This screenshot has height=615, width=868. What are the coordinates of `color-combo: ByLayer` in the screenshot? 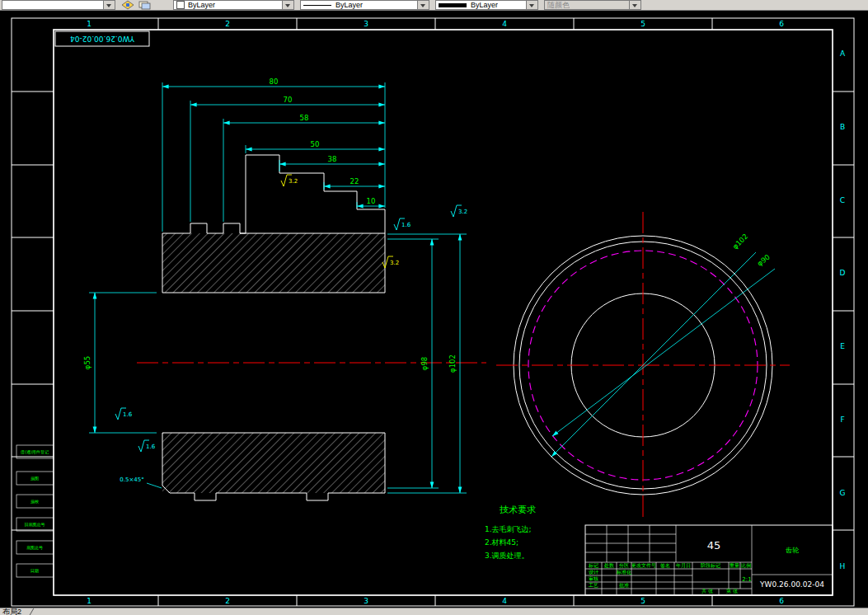 It's located at (234, 5).